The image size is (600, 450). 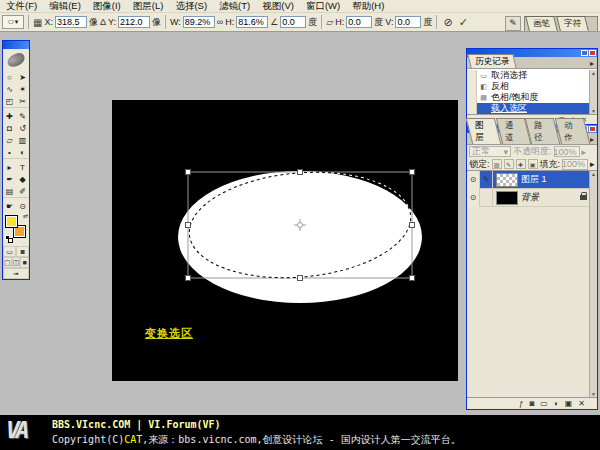 I want to click on lock-position-button: ✚, so click(x=521, y=164).